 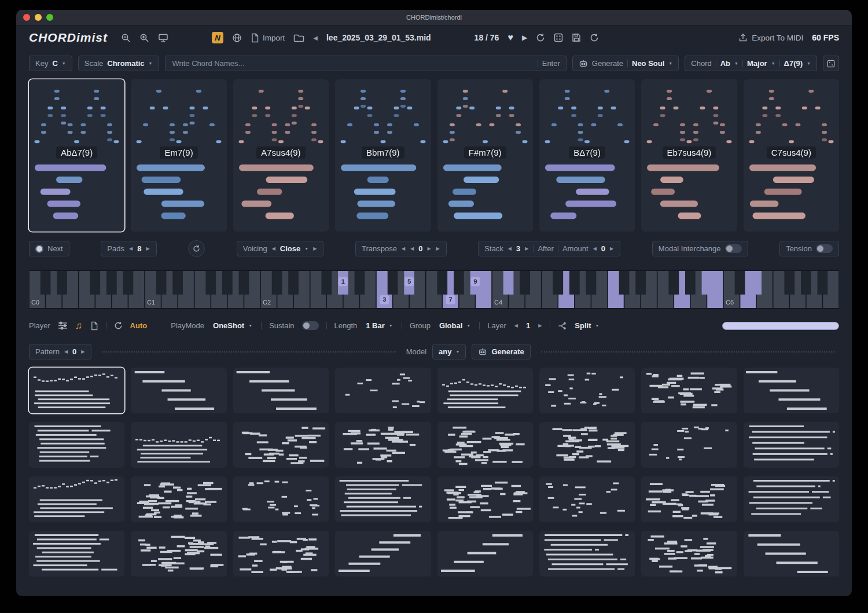 What do you see at coordinates (429, 249) in the screenshot?
I see `transpose-up: ▶` at bounding box center [429, 249].